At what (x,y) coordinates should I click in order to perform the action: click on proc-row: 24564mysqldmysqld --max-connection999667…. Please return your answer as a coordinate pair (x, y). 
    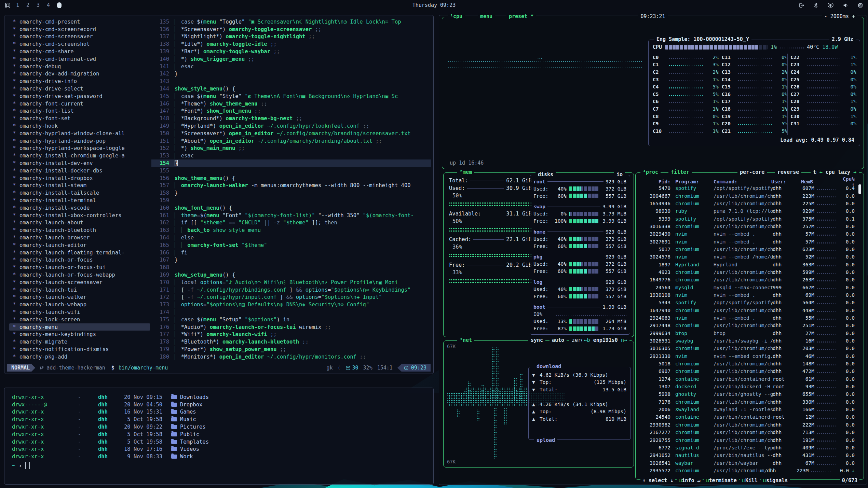
    Looking at the image, I should click on (747, 287).